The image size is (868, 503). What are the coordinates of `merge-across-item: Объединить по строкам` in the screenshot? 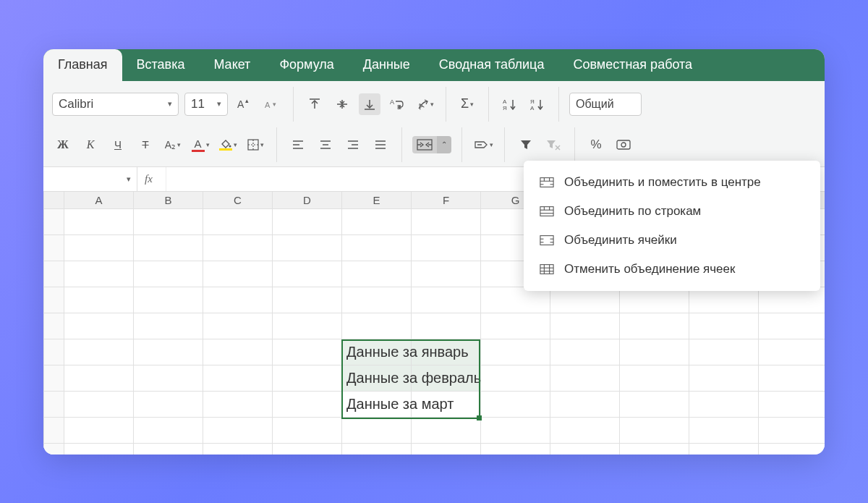 It's located at (672, 211).